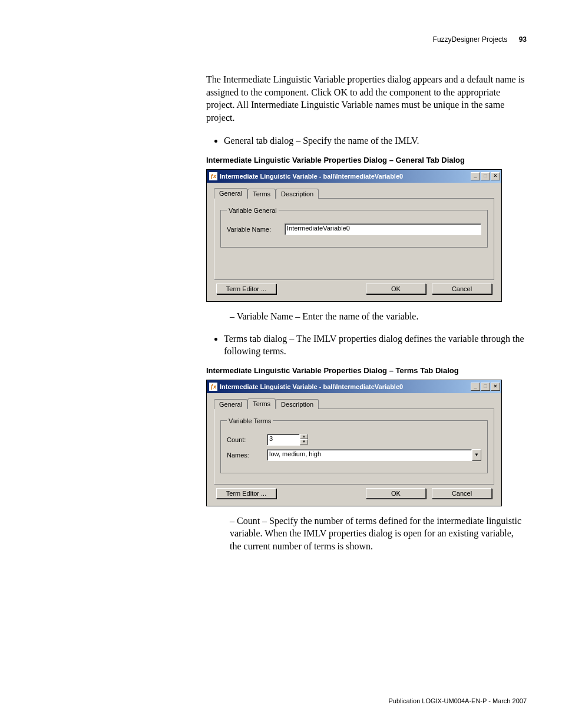 The width and height of the screenshot is (562, 728). I want to click on count-label: Count:, so click(244, 440).